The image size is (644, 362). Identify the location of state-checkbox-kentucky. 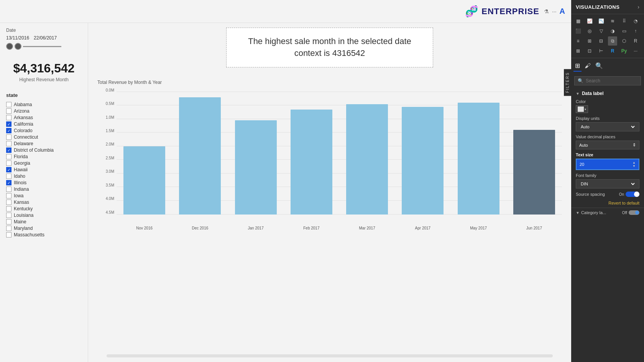
(9, 209).